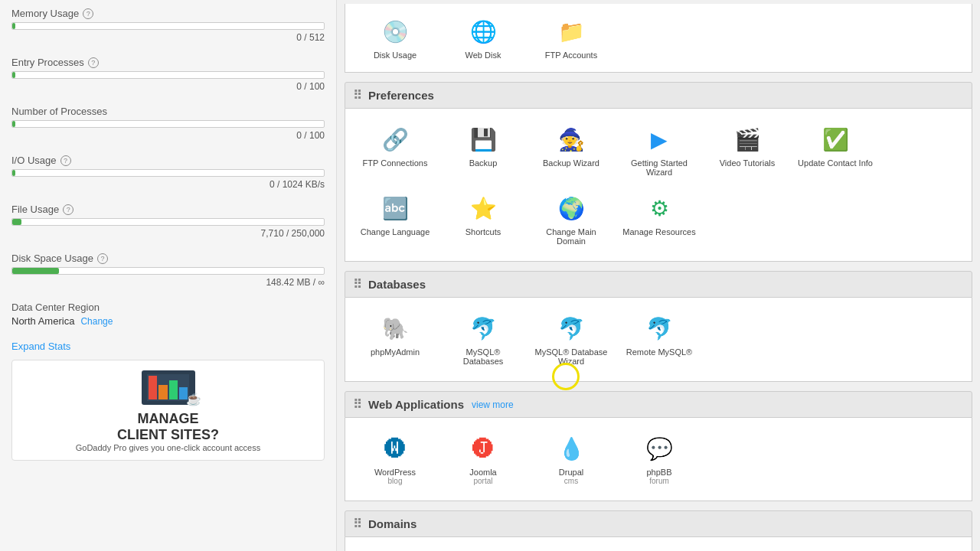 The width and height of the screenshot is (980, 551). Describe the element at coordinates (168, 270) in the screenshot. I see `stat-disk-space-usage: Disk Space Usage ? 148.42 MB / ∞` at that location.